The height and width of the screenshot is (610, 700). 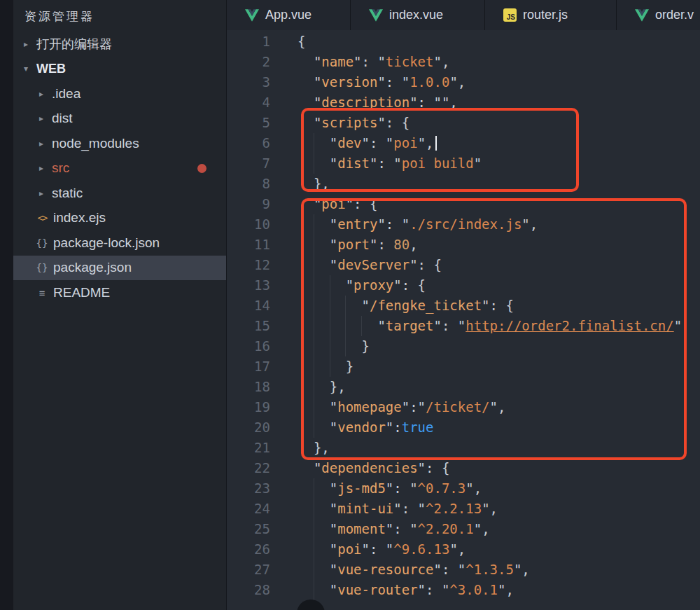 I want to click on tab-app-vue: App.vue, so click(x=288, y=15).